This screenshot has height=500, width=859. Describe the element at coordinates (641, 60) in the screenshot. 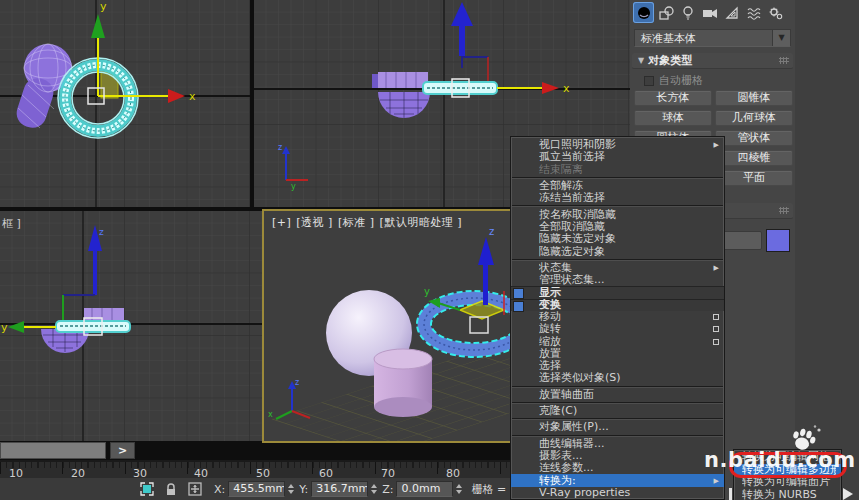

I see `rollout-collapse-icon: ▼` at that location.